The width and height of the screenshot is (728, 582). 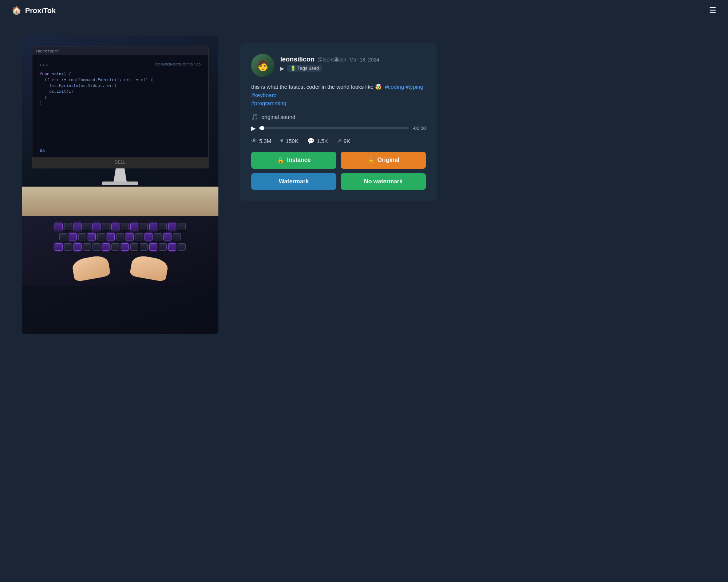 What do you see at coordinates (365, 60) in the screenshot?
I see `post-date: Mar 18, 2024` at bounding box center [365, 60].